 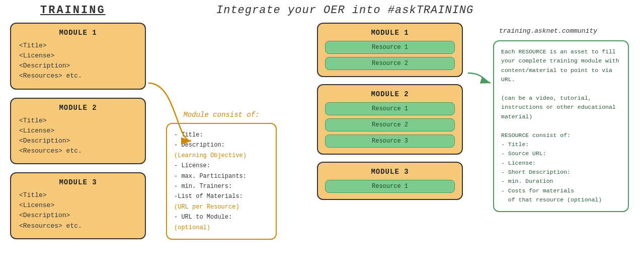 What do you see at coordinates (345, 10) in the screenshot?
I see `main-title: Integrate your OER into #askTRAINING` at bounding box center [345, 10].